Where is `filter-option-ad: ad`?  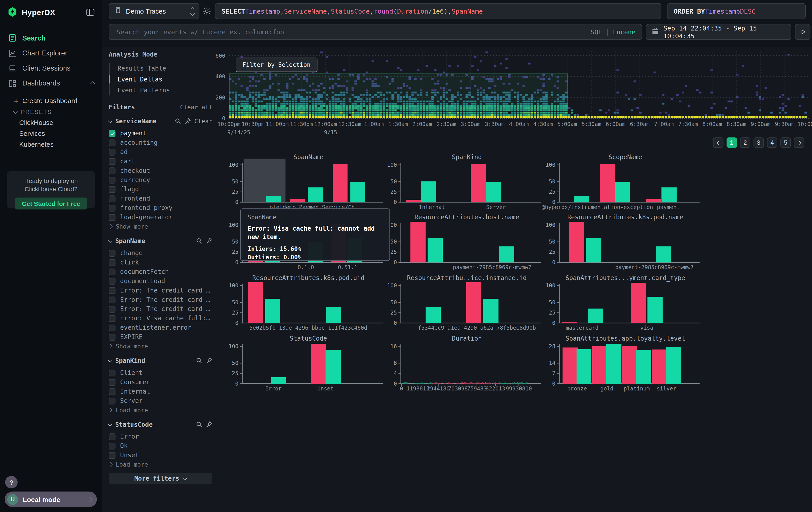 filter-option-ad: ad is located at coordinates (161, 152).